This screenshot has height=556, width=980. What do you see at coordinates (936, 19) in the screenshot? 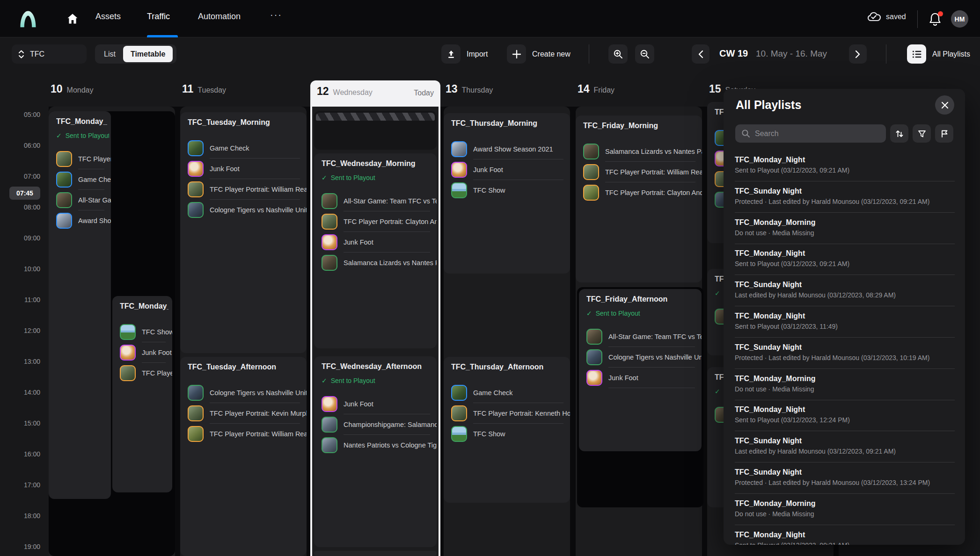
I see `notifications-bell-icon` at bounding box center [936, 19].